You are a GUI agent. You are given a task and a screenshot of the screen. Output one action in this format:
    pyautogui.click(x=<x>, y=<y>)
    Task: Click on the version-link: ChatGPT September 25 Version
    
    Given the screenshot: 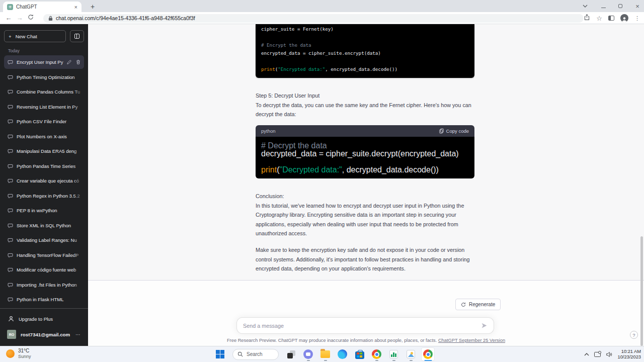 What is the action you would take?
    pyautogui.click(x=472, y=340)
    